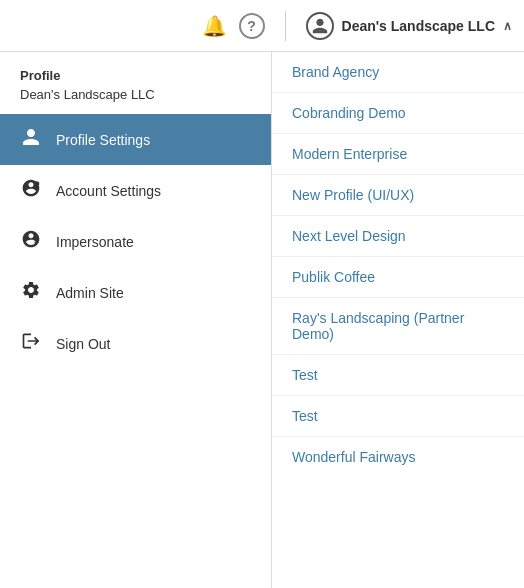 The width and height of the screenshot is (524, 588). Describe the element at coordinates (136, 76) in the screenshot. I see `sidebar-profile-label: Profile` at that location.